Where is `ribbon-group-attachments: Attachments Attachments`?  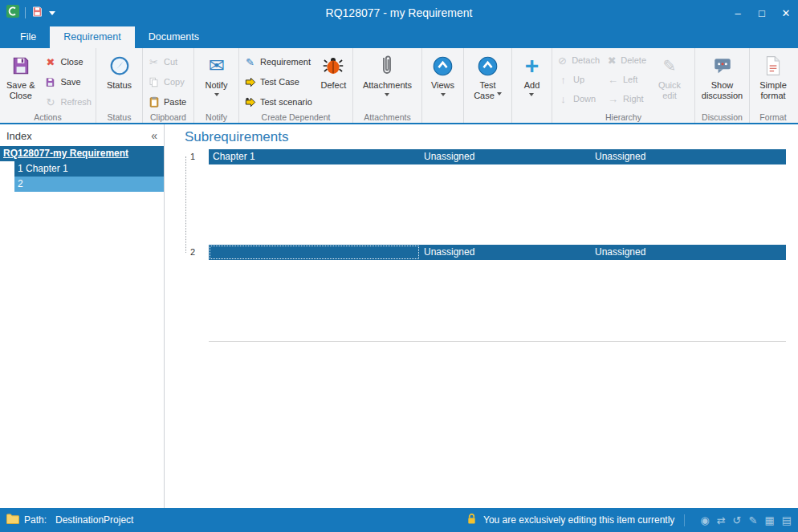 ribbon-group-attachments: Attachments Attachments is located at coordinates (388, 85).